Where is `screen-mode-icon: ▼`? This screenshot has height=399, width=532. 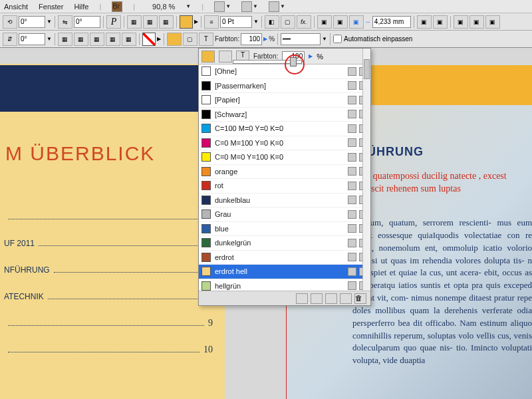 screen-mode-icon: ▼ is located at coordinates (222, 7).